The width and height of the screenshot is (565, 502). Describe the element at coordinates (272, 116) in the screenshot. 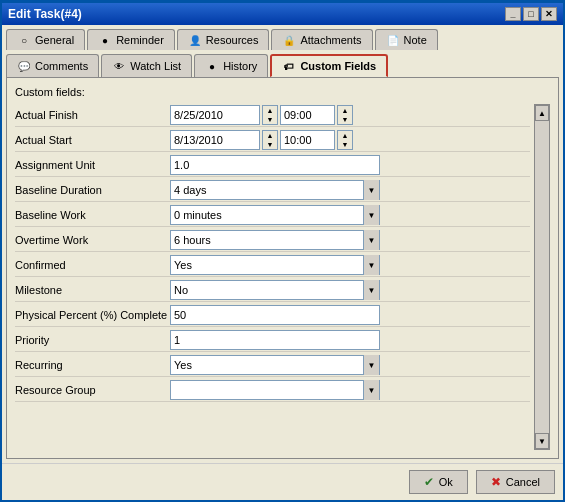

I see `field-row-actual-finish: Actual Finish ▲ ▼ ▲ ▼` at that location.